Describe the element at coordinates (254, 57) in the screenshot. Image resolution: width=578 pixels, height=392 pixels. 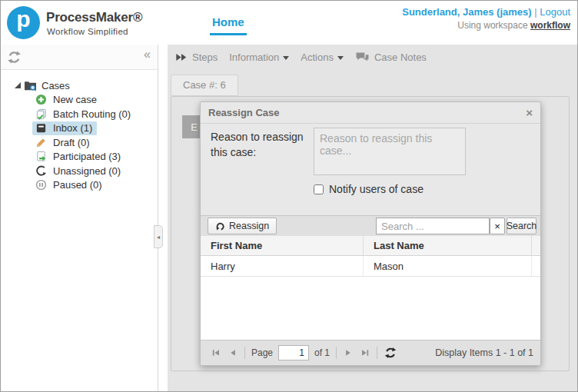
I see `information-label: Information` at that location.